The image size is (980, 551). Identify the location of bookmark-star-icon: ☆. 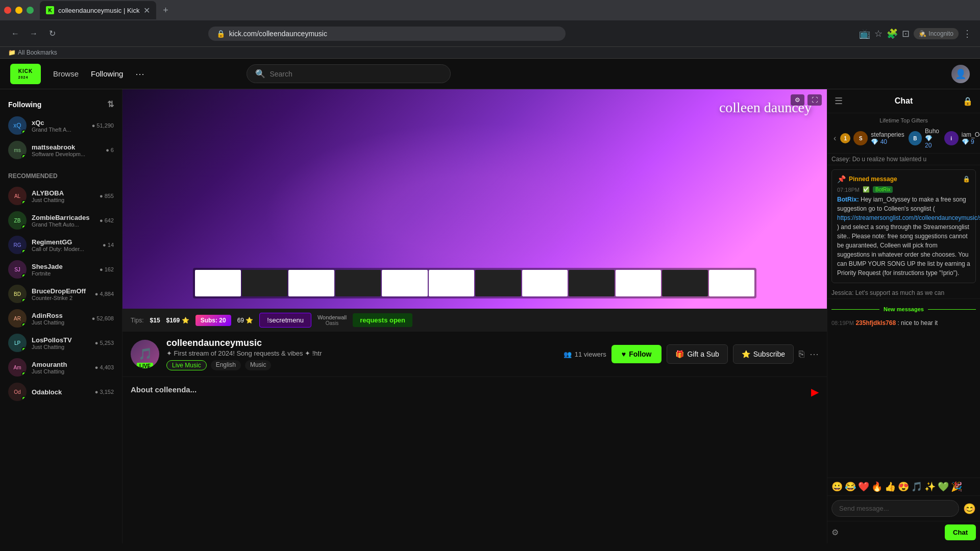
(878, 34).